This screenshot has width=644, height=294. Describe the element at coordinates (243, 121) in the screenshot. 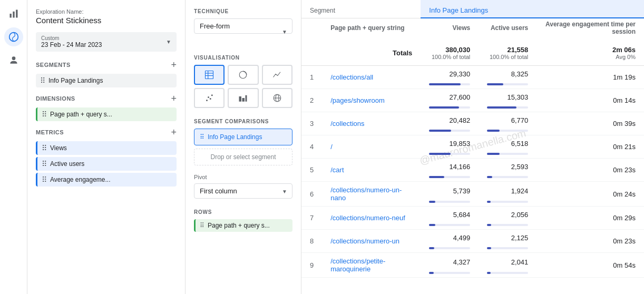

I see `segment-comparisons-label: SEGMENT COMPARISONS` at that location.